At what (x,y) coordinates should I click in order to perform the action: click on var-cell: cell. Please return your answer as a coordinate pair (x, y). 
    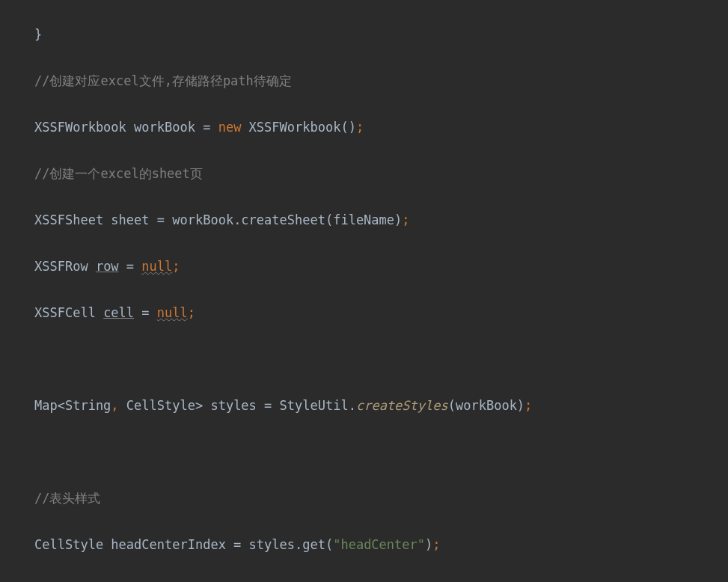
    Looking at the image, I should click on (118, 313).